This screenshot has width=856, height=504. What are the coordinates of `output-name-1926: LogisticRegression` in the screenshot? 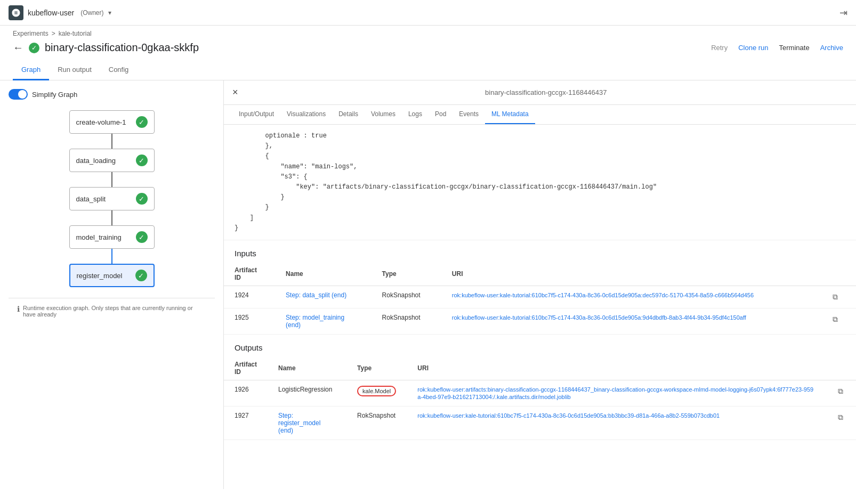 It's located at (307, 393).